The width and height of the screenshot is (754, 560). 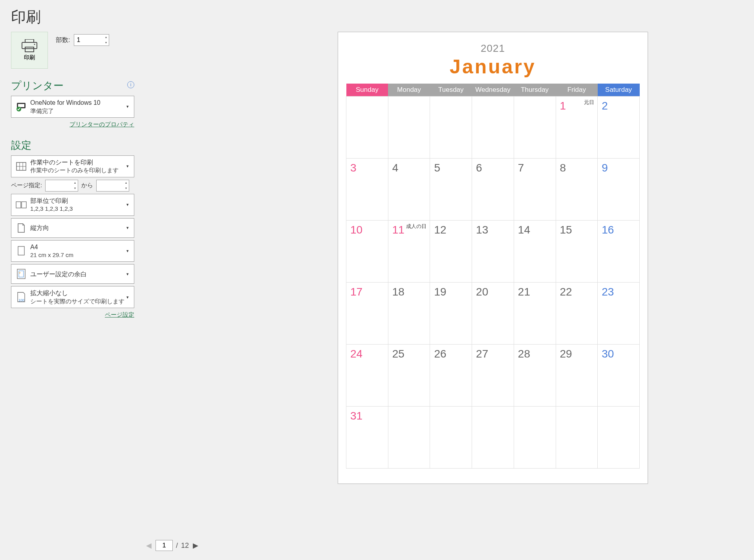 I want to click on page-sep: /, so click(x=177, y=545).